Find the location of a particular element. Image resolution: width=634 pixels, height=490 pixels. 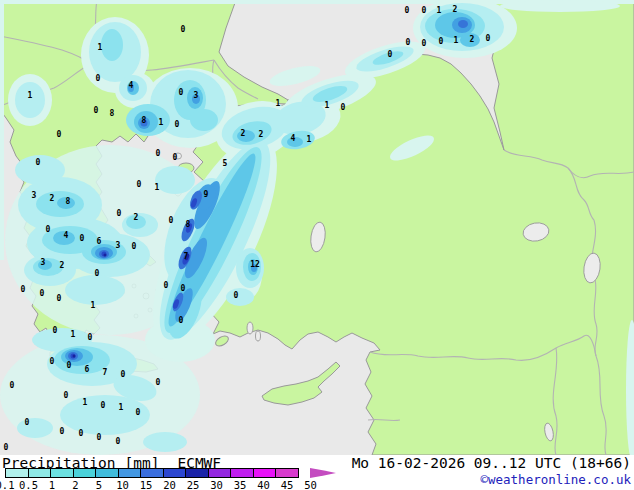

legend-tick-label: 50 is located at coordinates (311, 484).